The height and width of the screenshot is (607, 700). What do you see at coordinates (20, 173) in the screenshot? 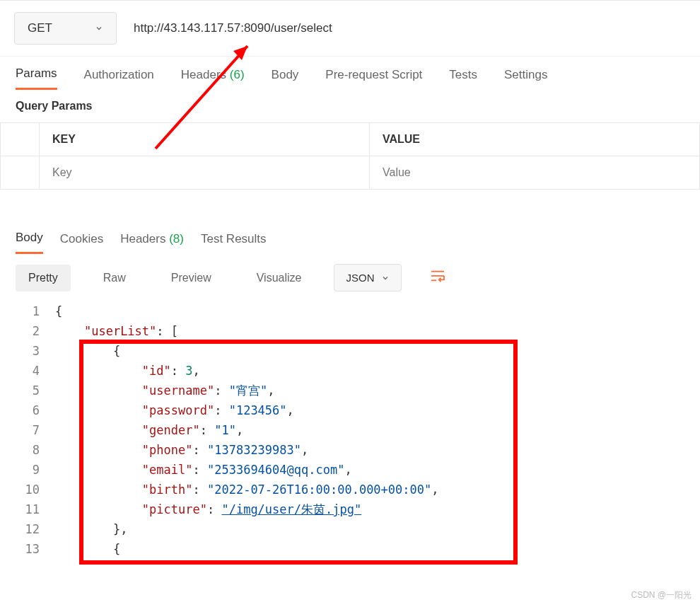
I see `row-checkbox-cell` at bounding box center [20, 173].